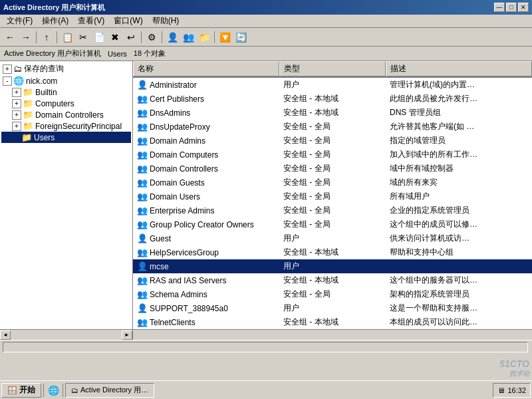 Image resolution: width=532 pixels, height=399 pixels. Describe the element at coordinates (66, 114) in the screenshot. I see `tree-item-domain-controllers: + 📁 Domain Controllers` at that location.